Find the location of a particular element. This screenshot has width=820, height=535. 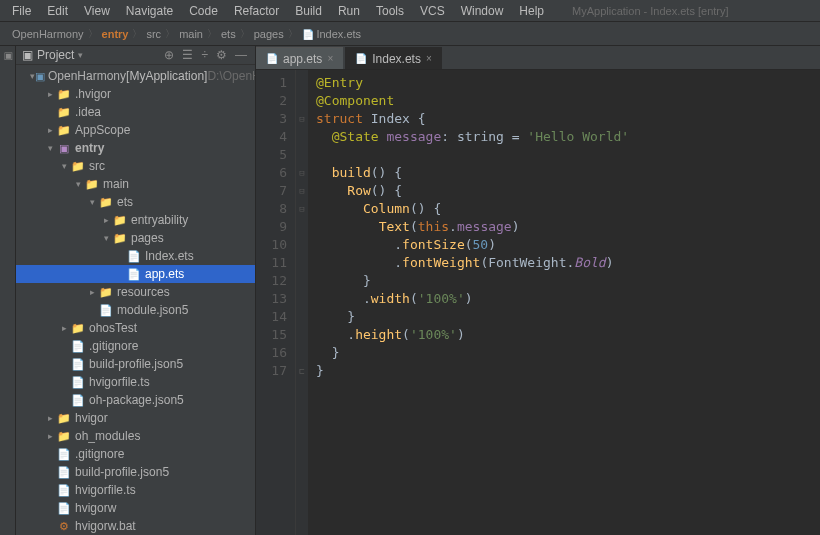

tree-row: ▾📁src is located at coordinates (136, 166).